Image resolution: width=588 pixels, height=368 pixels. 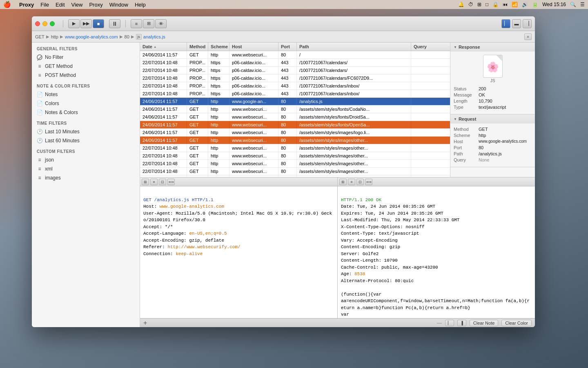 I want to click on panel-right-button: ▕, so click(x=527, y=24).